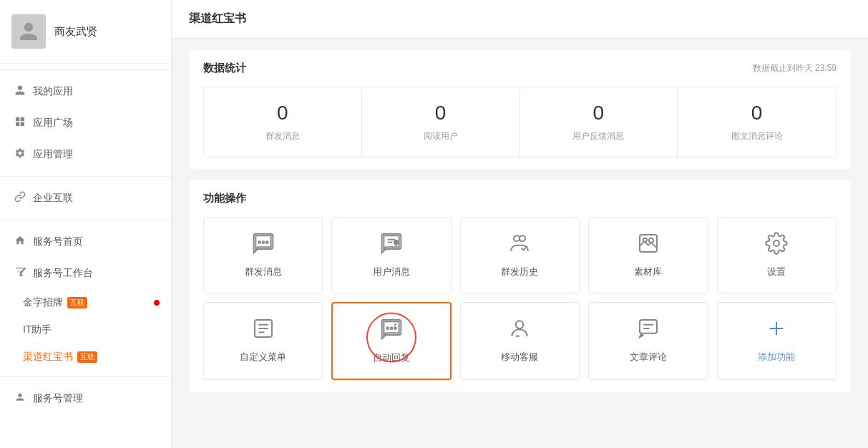  Describe the element at coordinates (87, 357) in the screenshot. I see `badge-hulian-2: 互联` at that location.